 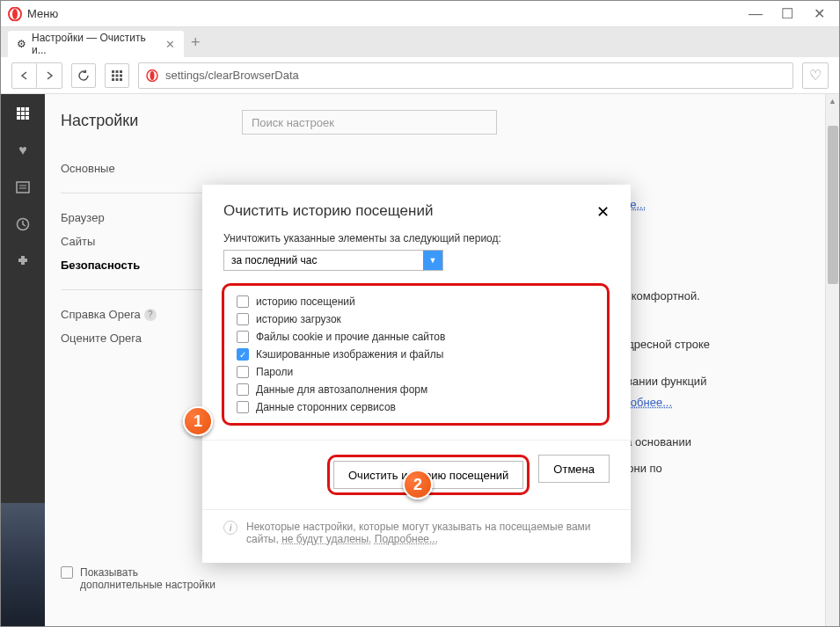 I want to click on speed-dial-rail-icon, so click(x=23, y=113).